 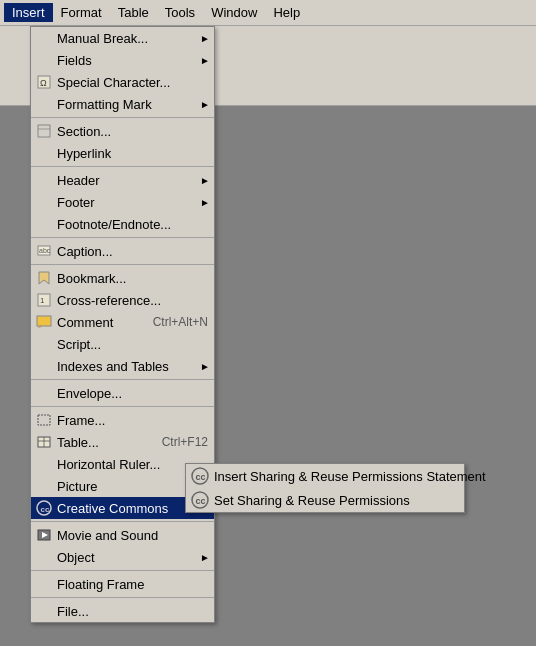 What do you see at coordinates (109, 300) in the screenshot?
I see `cross-reference-label: Cross-reference...` at bounding box center [109, 300].